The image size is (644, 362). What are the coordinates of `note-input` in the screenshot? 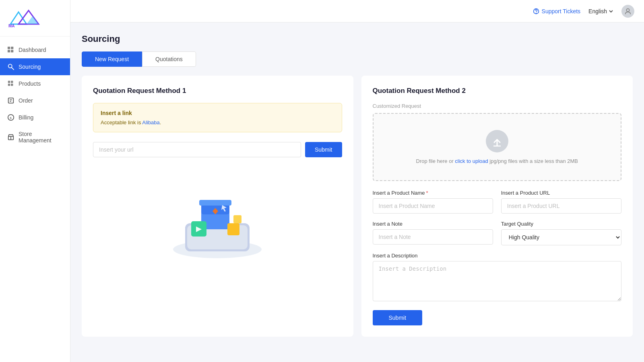 It's located at (433, 237).